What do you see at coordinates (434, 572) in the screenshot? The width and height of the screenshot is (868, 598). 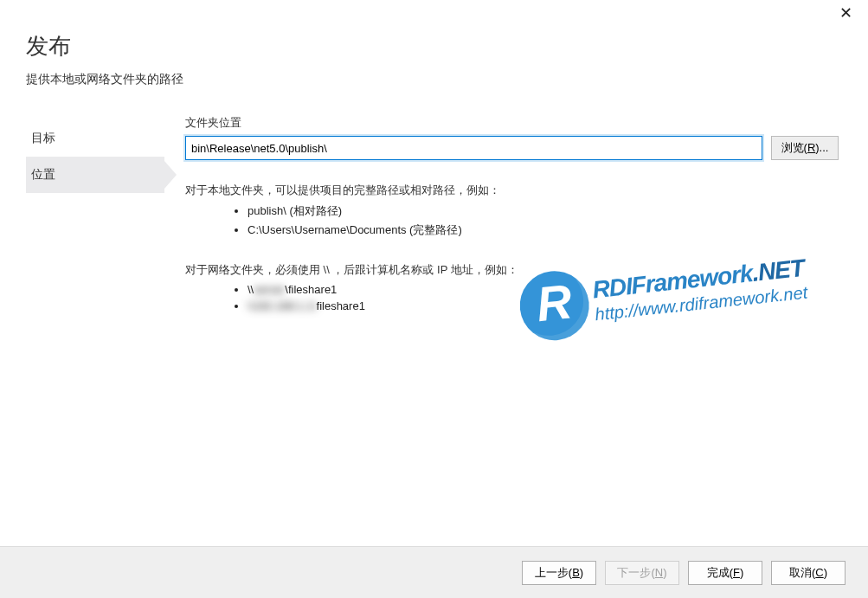 I see `dialog-footer: 上一步(B) 下一步(N) 完成(F) 取消(C)` at bounding box center [434, 572].